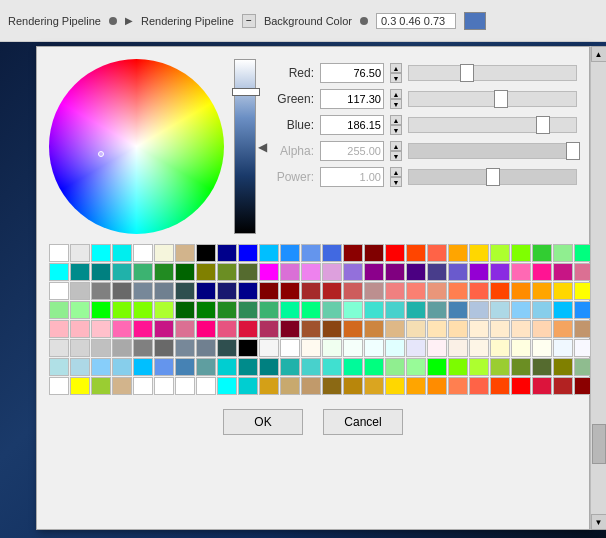 Image resolution: width=606 pixels, height=538 pixels. What do you see at coordinates (475, 21) in the screenshot?
I see `color-swatch-preview` at bounding box center [475, 21].